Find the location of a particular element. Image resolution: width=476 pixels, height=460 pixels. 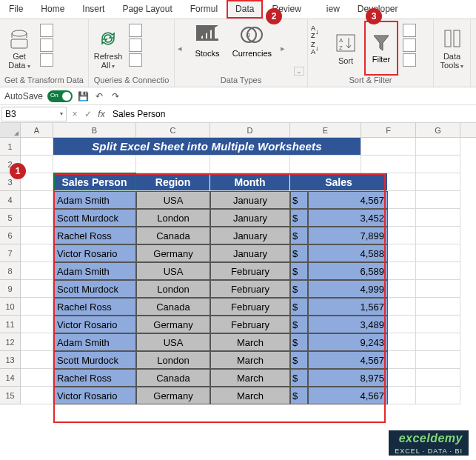

tab-page-layout: Page Layout is located at coordinates (147, 9).